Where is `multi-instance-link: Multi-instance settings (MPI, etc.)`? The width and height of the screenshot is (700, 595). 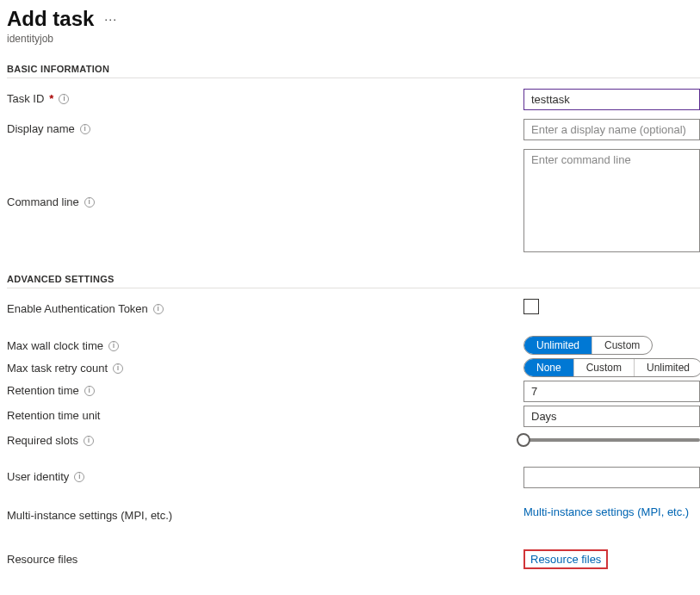 multi-instance-link: Multi-instance settings (MPI, etc.) is located at coordinates (606, 511).